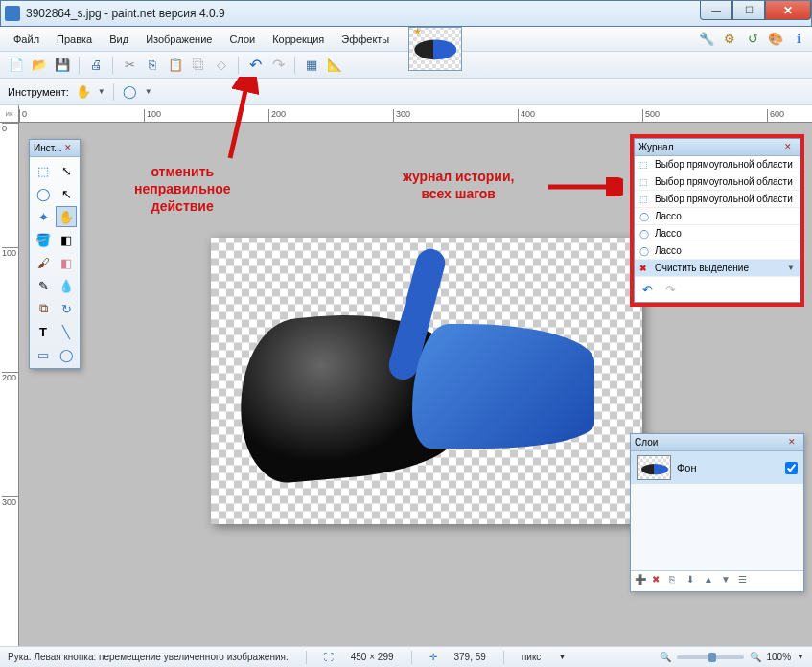 The image size is (812, 667). I want to click on gear-icon: ⚙, so click(730, 39).